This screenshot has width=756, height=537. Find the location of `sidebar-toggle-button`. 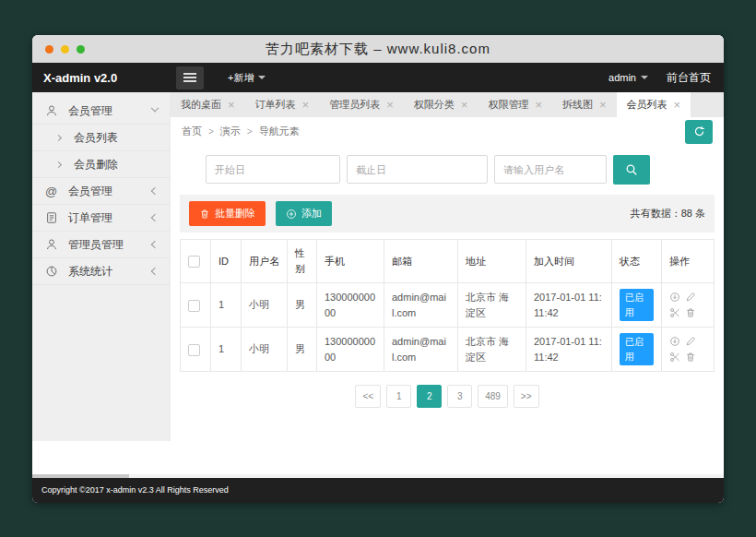

sidebar-toggle-button is located at coordinates (190, 78).